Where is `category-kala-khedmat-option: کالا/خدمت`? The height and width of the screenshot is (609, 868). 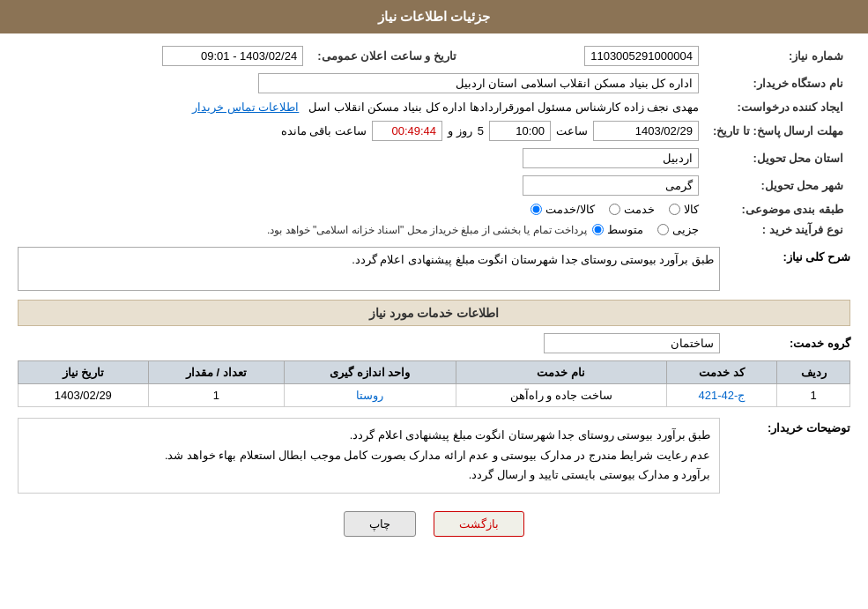
category-kala-khedmat-option: کالا/خدمت is located at coordinates (562, 210).